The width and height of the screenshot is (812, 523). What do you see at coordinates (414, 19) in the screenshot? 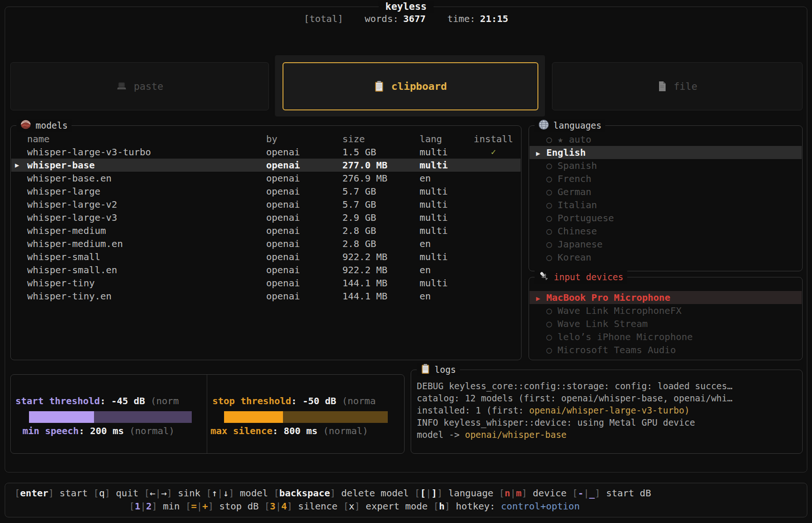
I see `words-value: 3677` at bounding box center [414, 19].